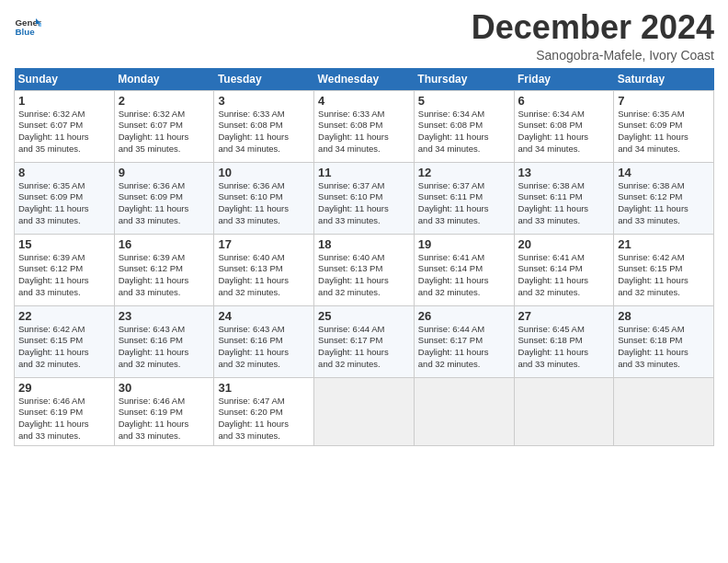  I want to click on day-info: Sunrise: 6:38 AM Sunset: 6:12 PM Dayligh…, so click(653, 202).